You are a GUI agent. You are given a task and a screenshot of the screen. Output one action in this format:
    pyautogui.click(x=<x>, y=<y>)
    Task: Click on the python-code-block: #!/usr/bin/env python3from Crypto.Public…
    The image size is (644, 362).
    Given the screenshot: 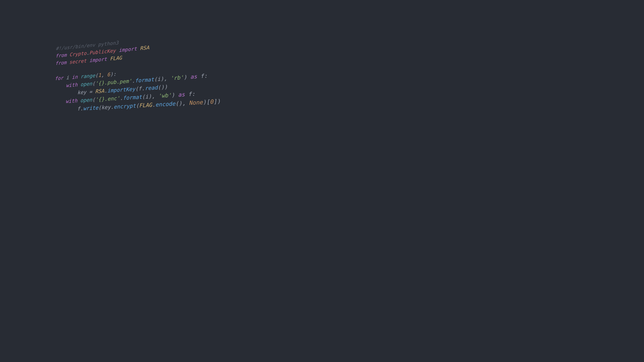 What is the action you would take?
    pyautogui.click(x=137, y=72)
    